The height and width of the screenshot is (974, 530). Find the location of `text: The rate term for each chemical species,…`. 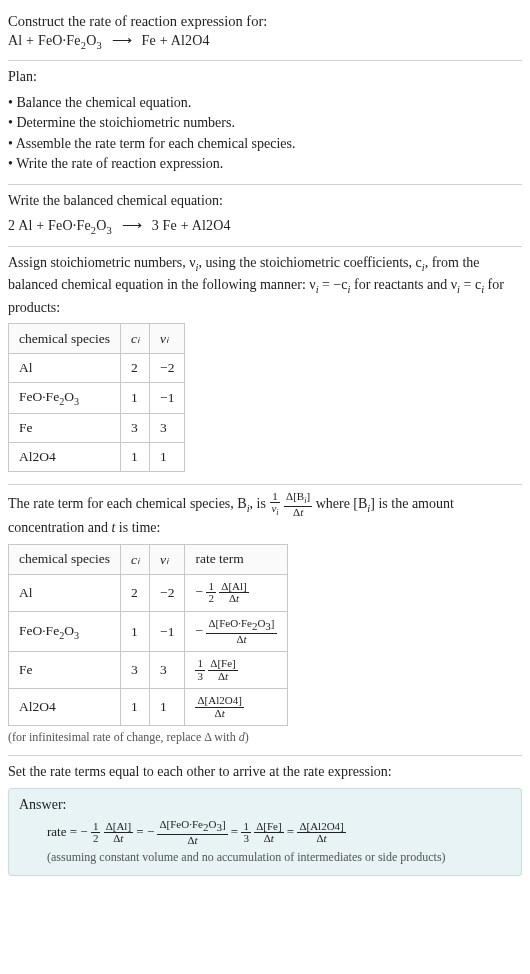

text: The rate term for each chemical species,… is located at coordinates (128, 504).